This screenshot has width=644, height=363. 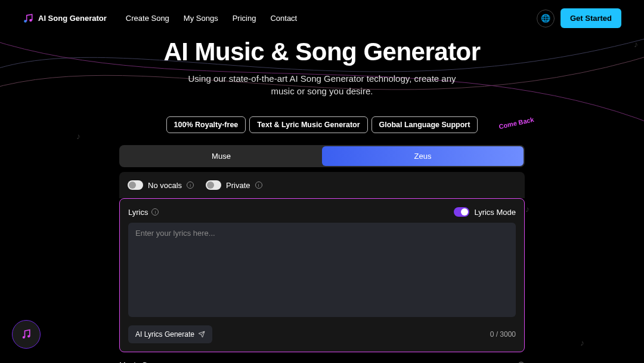 What do you see at coordinates (165, 185) in the screenshot?
I see `no-vocals-label: No vocals` at bounding box center [165, 185].